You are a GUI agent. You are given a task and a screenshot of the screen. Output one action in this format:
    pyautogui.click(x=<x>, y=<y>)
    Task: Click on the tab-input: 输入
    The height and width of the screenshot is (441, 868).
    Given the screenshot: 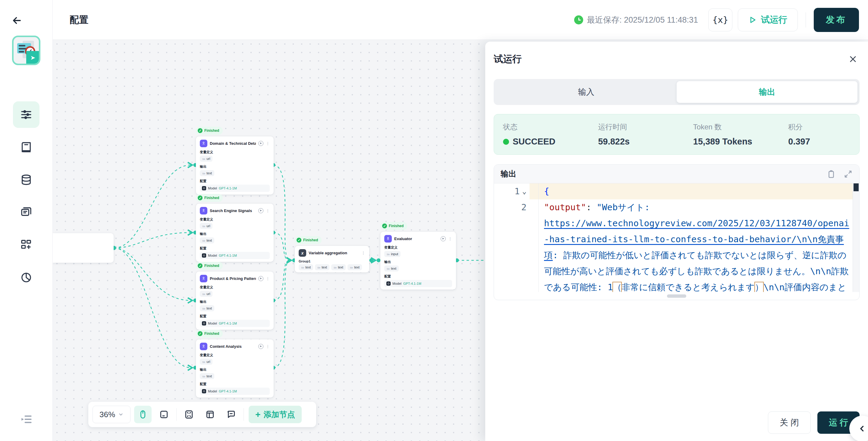 What is the action you would take?
    pyautogui.click(x=586, y=92)
    